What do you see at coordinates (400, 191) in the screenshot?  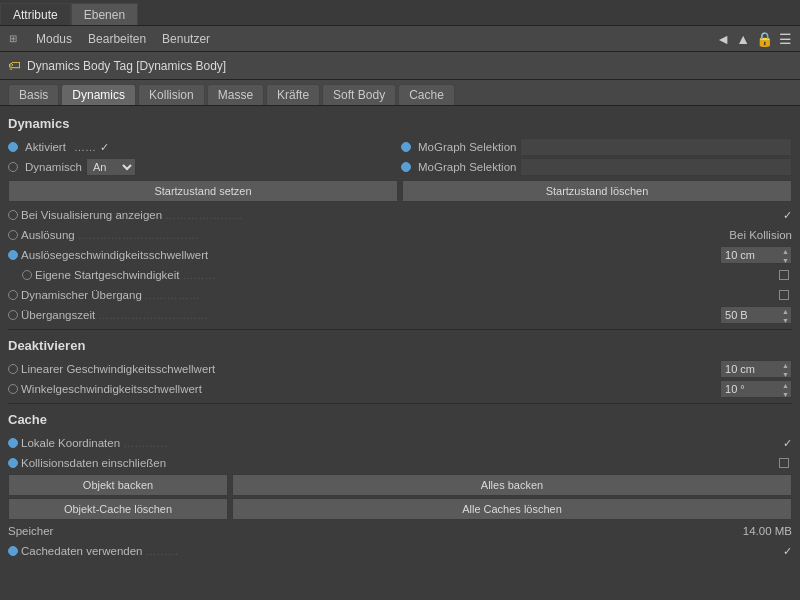 I see `startzustand-row: Startzustand setzen Startzustand löschen` at bounding box center [400, 191].